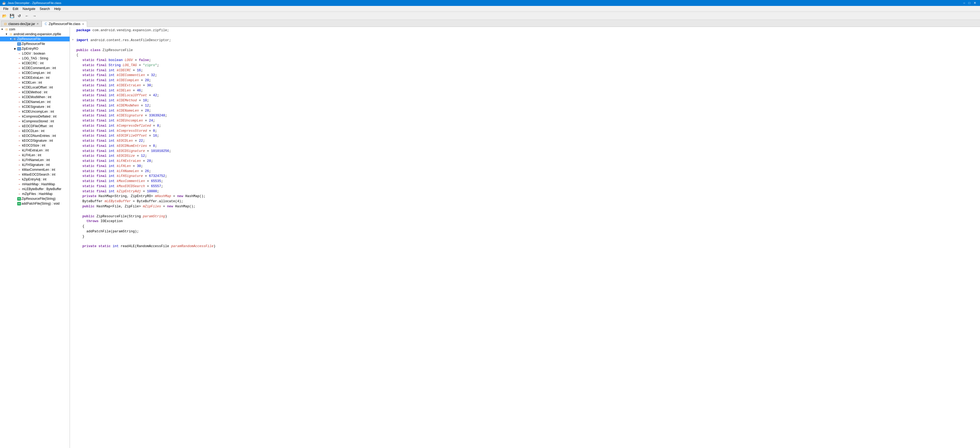 This screenshot has height=448, width=980. Describe the element at coordinates (19, 44) in the screenshot. I see `inner-class-icon: C` at that location.